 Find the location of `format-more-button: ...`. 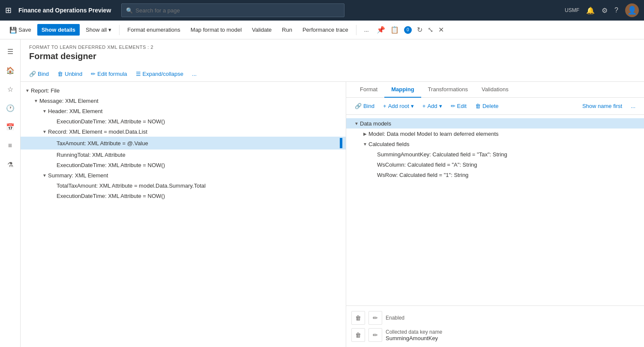

format-more-button: ... is located at coordinates (195, 74).